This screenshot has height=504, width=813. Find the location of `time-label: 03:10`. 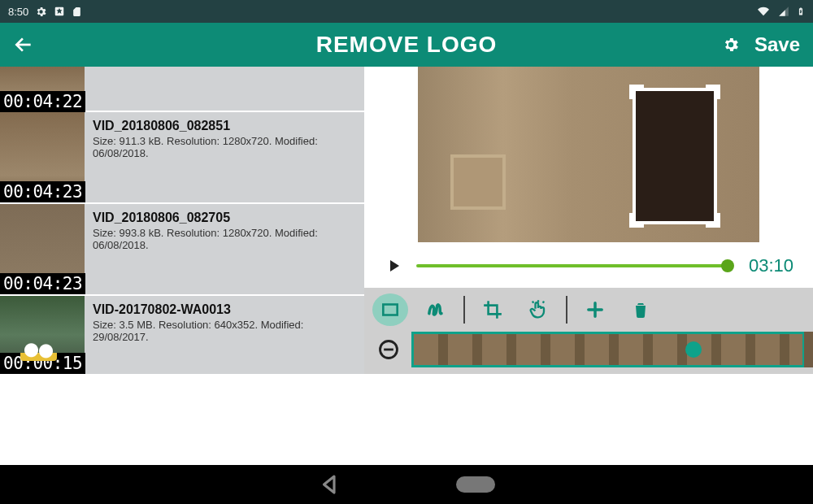

time-label: 03:10 is located at coordinates (767, 266).